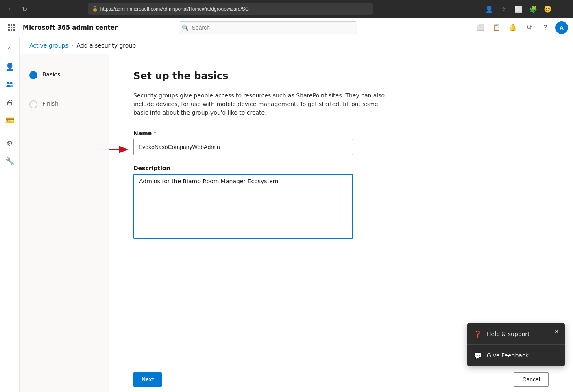 This screenshot has height=392, width=573. I want to click on address-bar: 🔒, so click(230, 9).